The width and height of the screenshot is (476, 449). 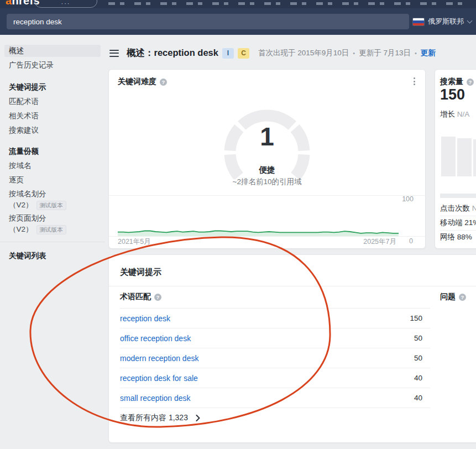 I want to click on sidebar: 概述 广告历史记录 关键词提示 匹配术语 相关术语 搜索建议 流量份额 按域名 …, so click(x=53, y=154).